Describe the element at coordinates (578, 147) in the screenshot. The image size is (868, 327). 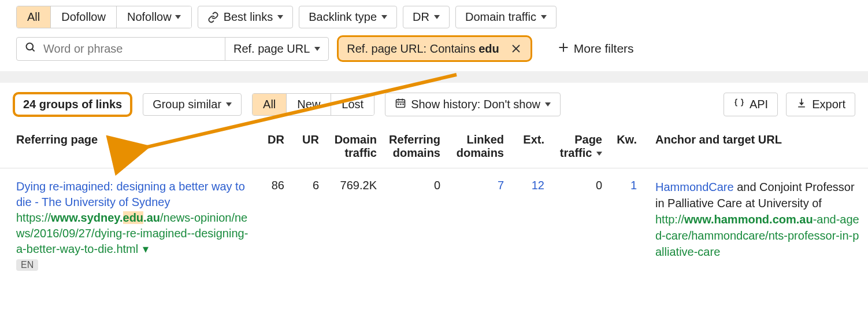
I see `col-page-traffic: Page traffic` at that location.